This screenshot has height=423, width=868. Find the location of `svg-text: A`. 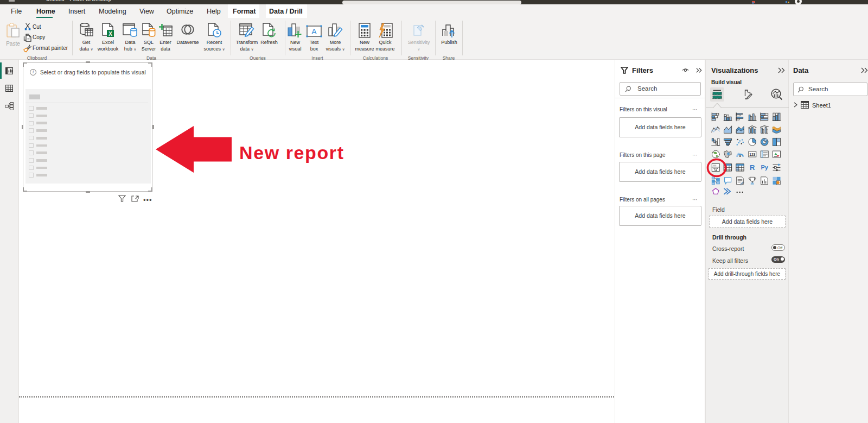

svg-text: A is located at coordinates (314, 31).